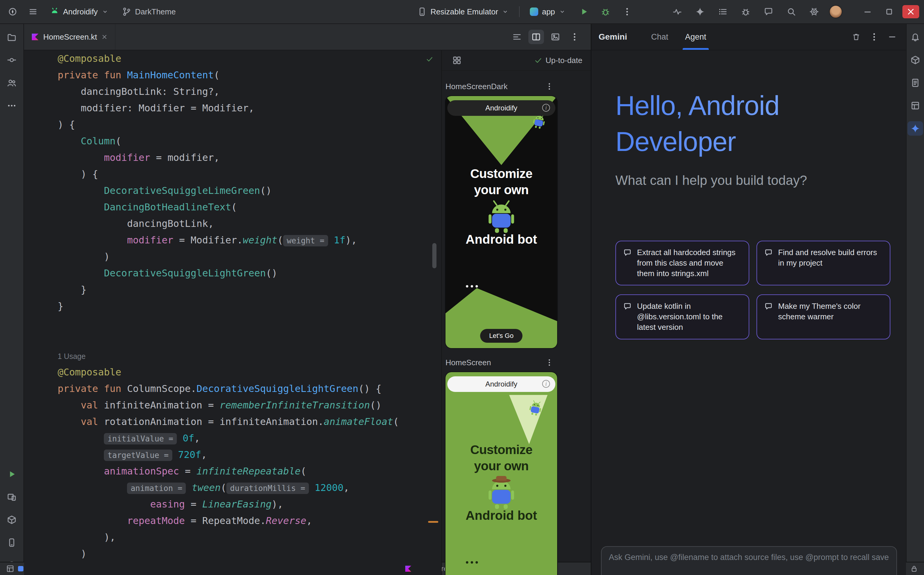 The image size is (924, 575). I want to click on layout-inspector-tool-icon, so click(915, 106).